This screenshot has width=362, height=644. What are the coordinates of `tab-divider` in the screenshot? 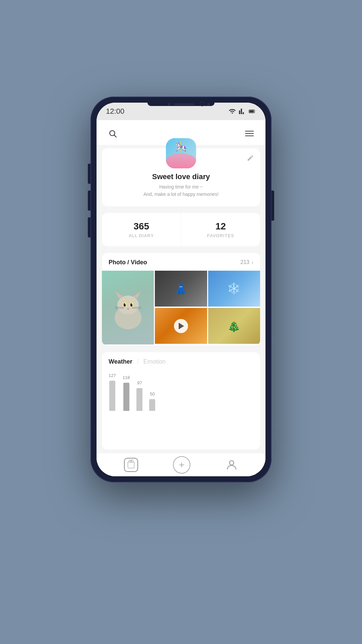 It's located at (138, 362).